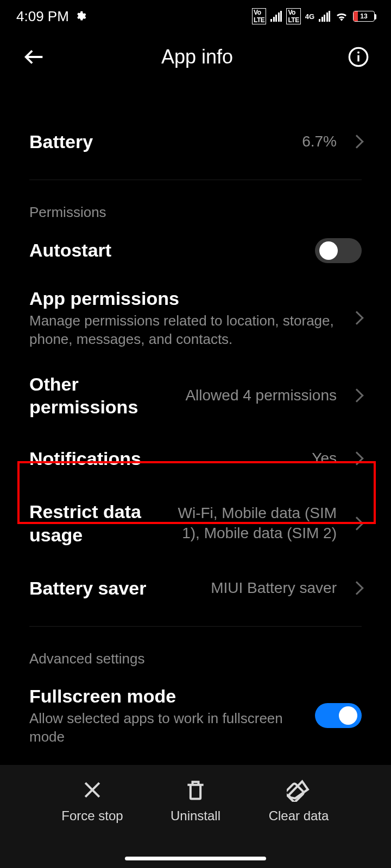 The height and width of the screenshot is (868, 391). I want to click on close-icon, so click(92, 790).